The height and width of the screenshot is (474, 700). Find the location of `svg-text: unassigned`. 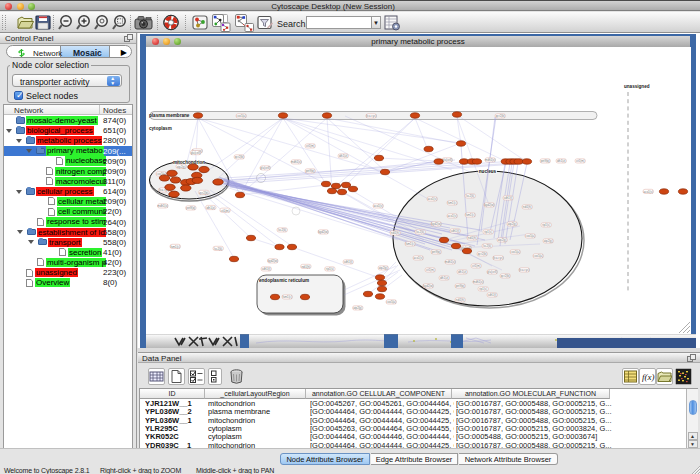

svg-text: unassigned is located at coordinates (637, 86).